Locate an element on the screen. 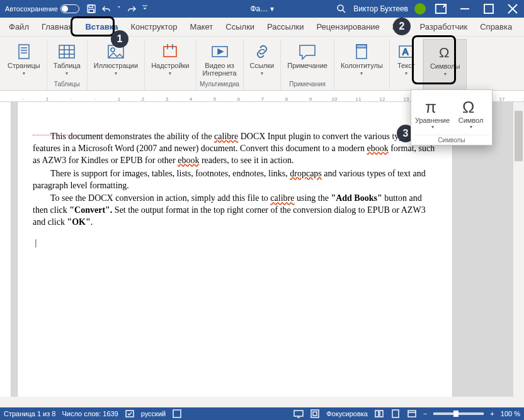  readmode-icon is located at coordinates (379, 414).